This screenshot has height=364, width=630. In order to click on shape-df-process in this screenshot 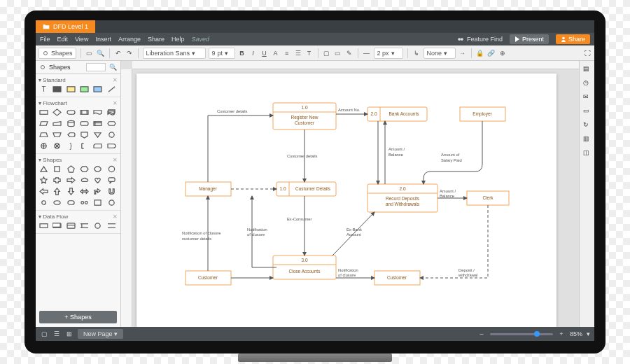, I will do `click(71, 225)`.